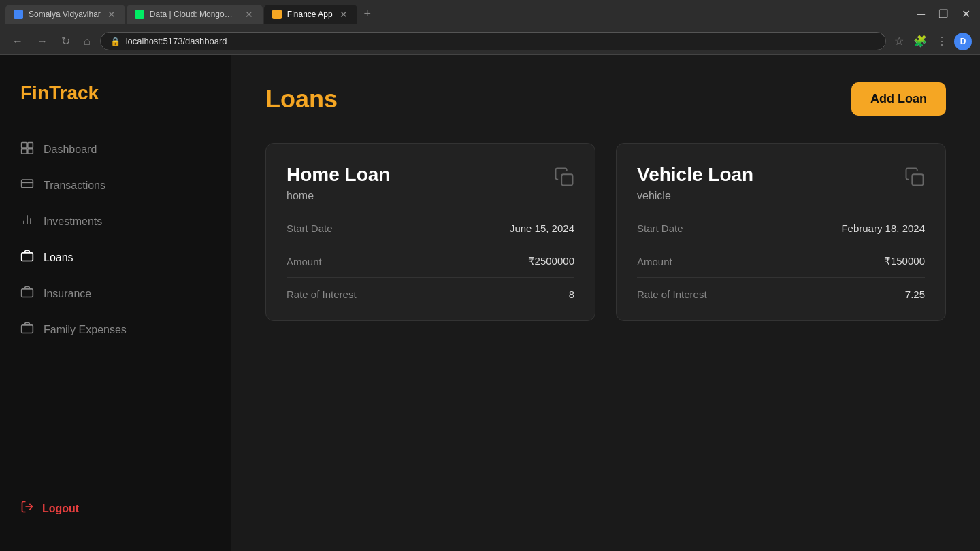 Image resolution: width=980 pixels, height=551 pixels. Describe the element at coordinates (140, 14) in the screenshot. I see `tab-favicon-mongodb` at that location.